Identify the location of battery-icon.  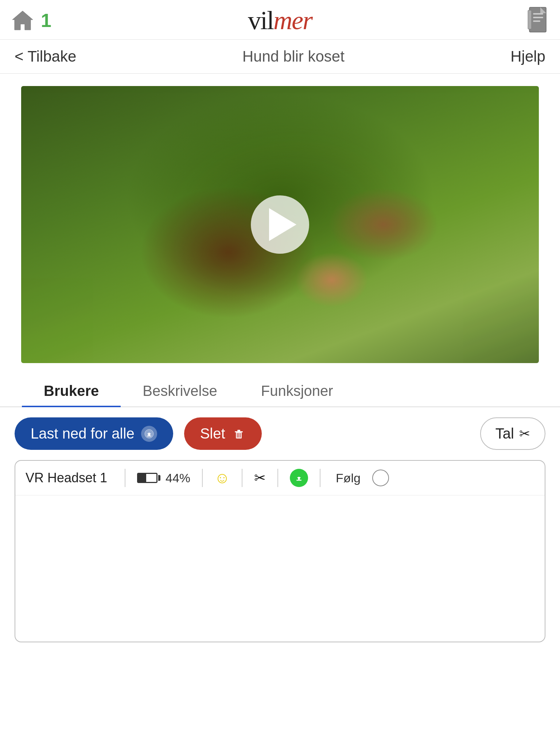
(149, 478).